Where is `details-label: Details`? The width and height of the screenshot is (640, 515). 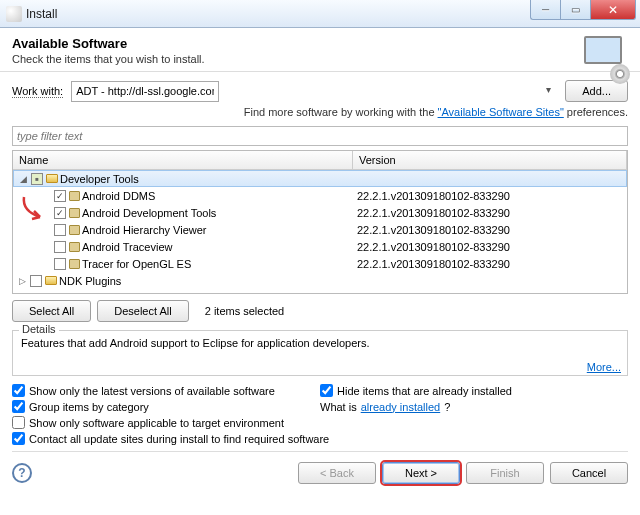 details-label: Details is located at coordinates (39, 329).